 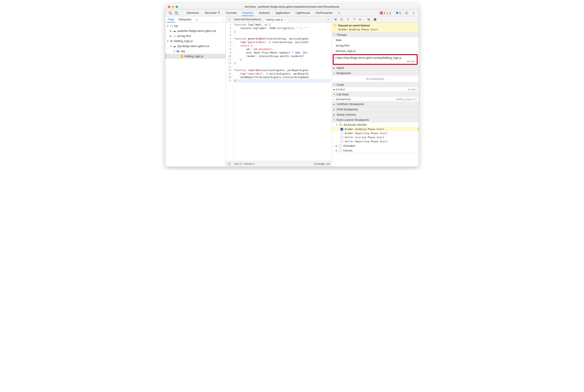 I want to click on section-event-breakpoints: ▼Event Listener Breakpoints, so click(x=375, y=120).